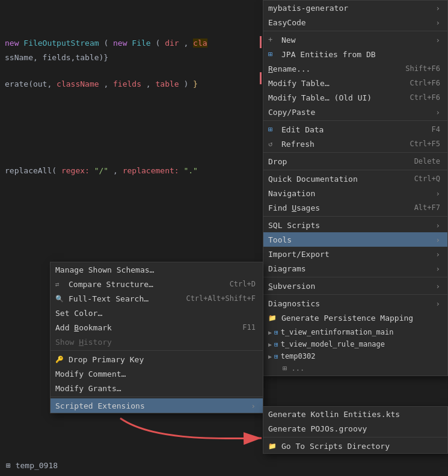 Image resolution: width=448 pixels, height=476 pixels. What do you see at coordinates (156, 359) in the screenshot?
I see `menu-item-drop-primary-key: 🔑 Drop Primary Key` at bounding box center [156, 359].